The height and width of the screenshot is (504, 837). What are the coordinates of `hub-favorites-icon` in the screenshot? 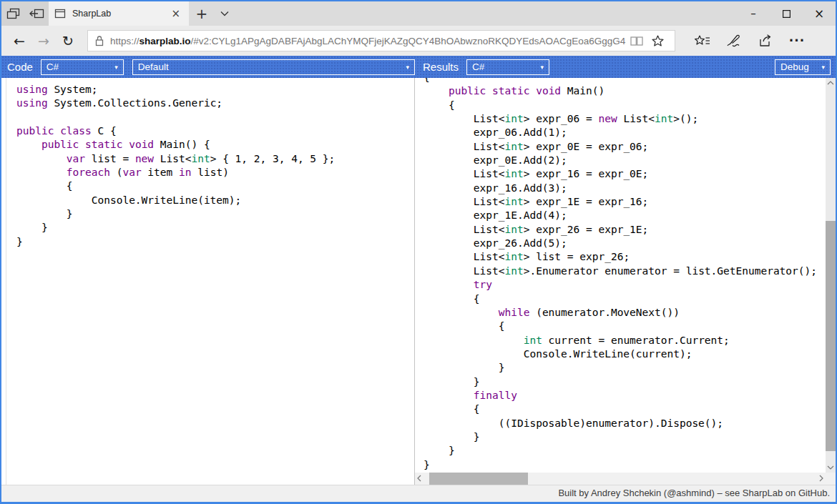 It's located at (703, 41).